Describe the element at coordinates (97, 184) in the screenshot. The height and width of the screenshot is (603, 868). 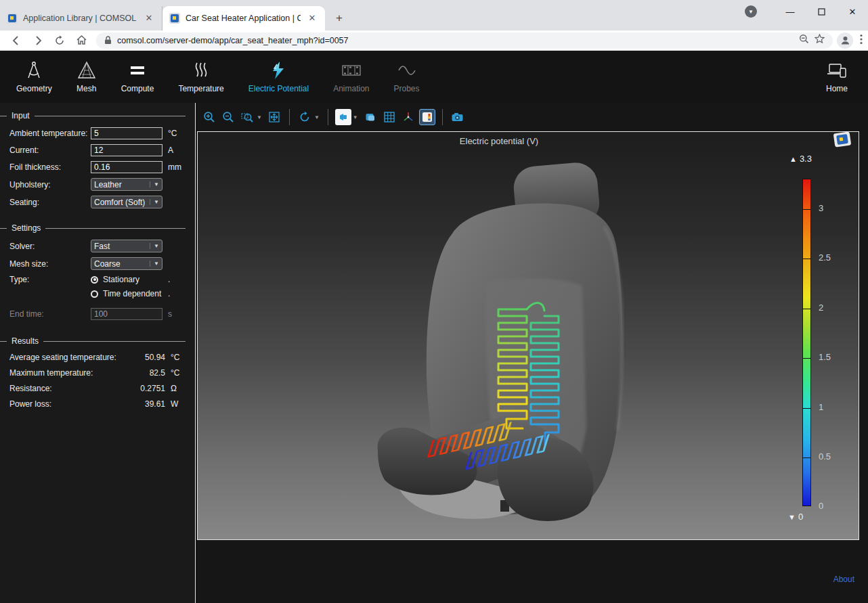
I see `field-upholstery: Upholstery: Leather ▼ .` at that location.